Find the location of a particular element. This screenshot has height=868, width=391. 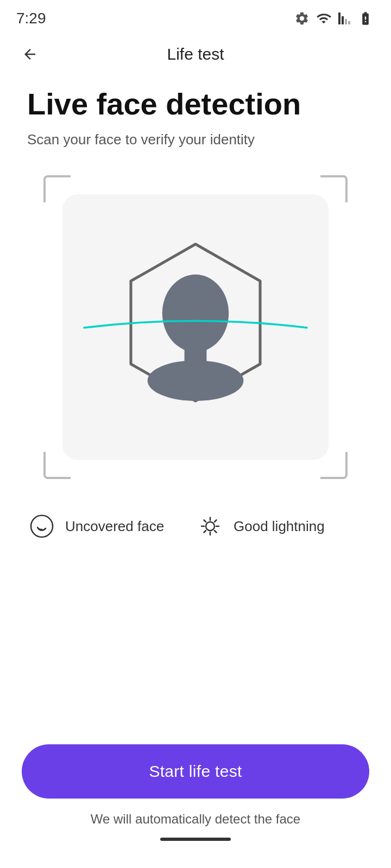

status-bar: 7:29 is located at coordinates (195, 16).